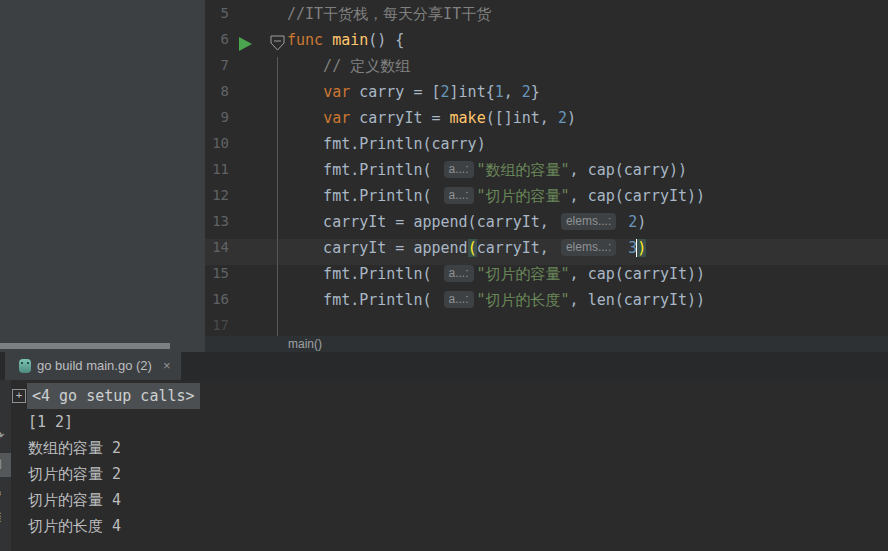  What do you see at coordinates (546, 304) in the screenshot?
I see `code-line-row: 16 fmt.Println( a...:"切片的长度", len(carryI…` at bounding box center [546, 304].